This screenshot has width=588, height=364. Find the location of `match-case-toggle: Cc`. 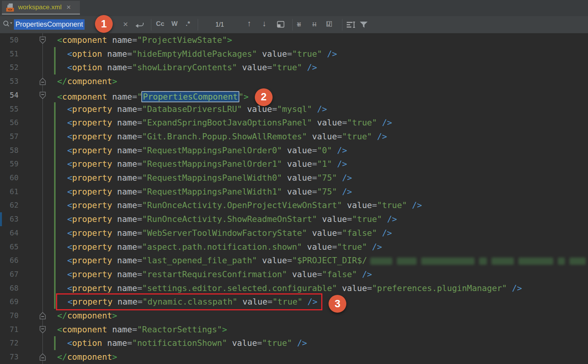

match-case-toggle: Cc is located at coordinates (160, 24).